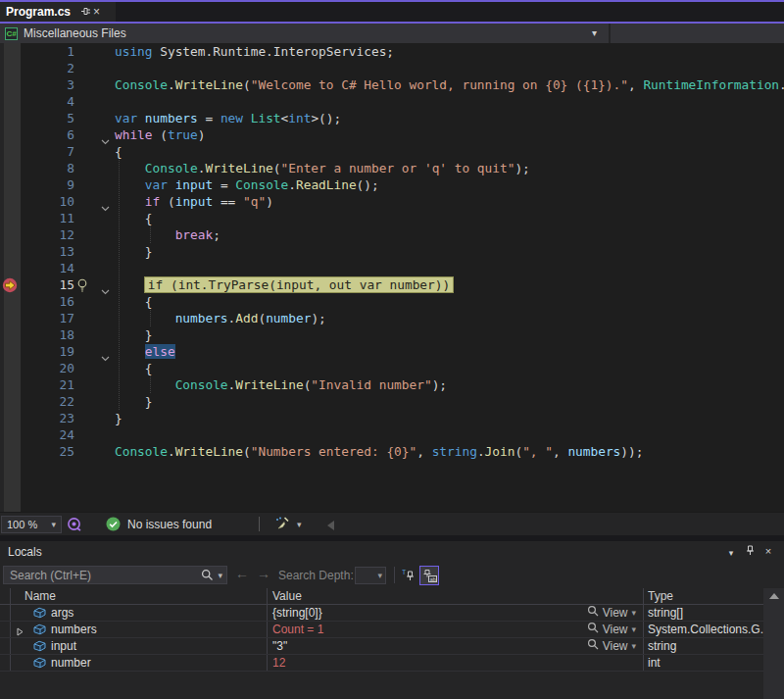  What do you see at coordinates (58, 12) in the screenshot?
I see `tab-program-cs: Program.cs ×` at bounding box center [58, 12].